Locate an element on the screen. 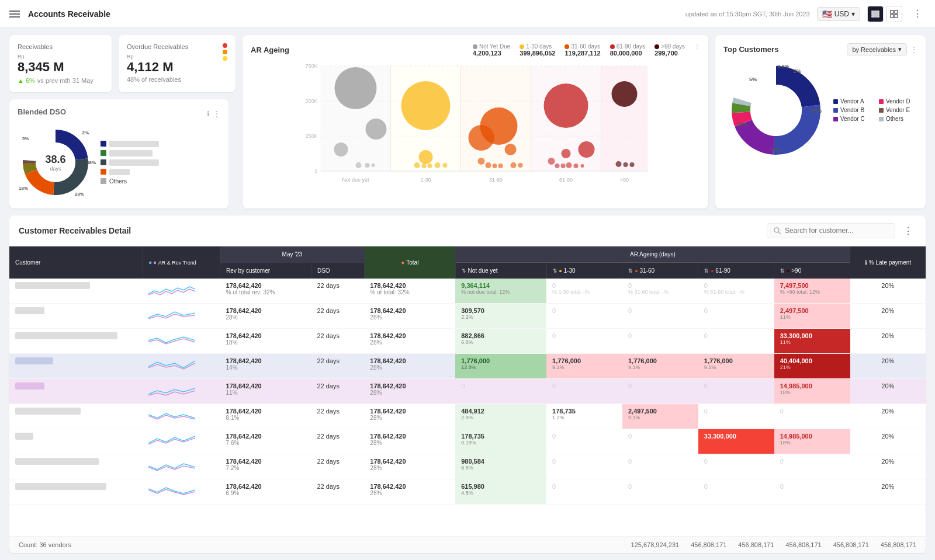 The width and height of the screenshot is (935, 560). table-row: ████ 178,642,4207.6% 22 days 178,642,420… is located at coordinates (468, 441).